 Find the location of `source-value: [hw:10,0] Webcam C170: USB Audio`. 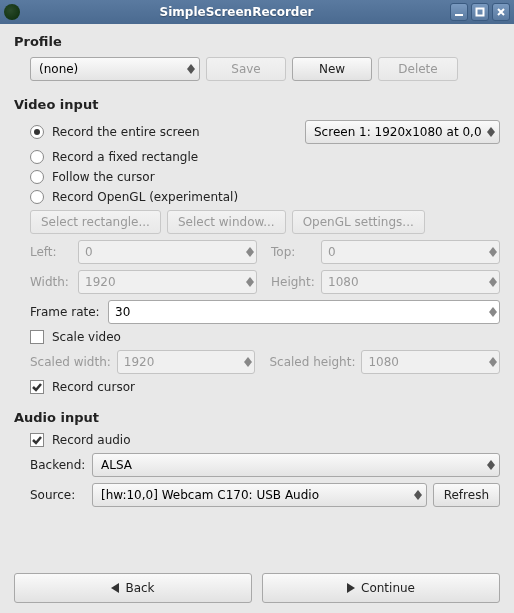

source-value: [hw:10,0] Webcam C170: USB Audio is located at coordinates (256, 495).